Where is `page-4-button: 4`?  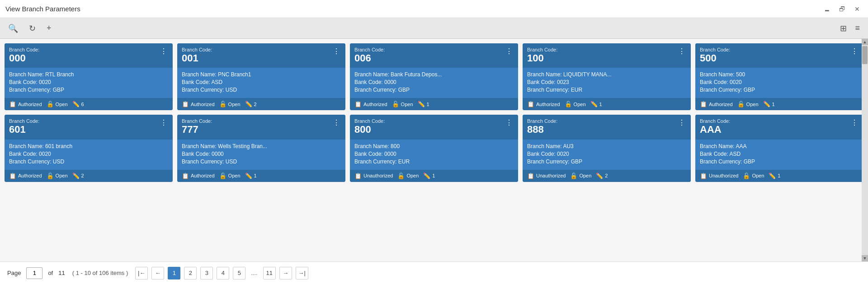
page-4-button: 4 is located at coordinates (223, 273).